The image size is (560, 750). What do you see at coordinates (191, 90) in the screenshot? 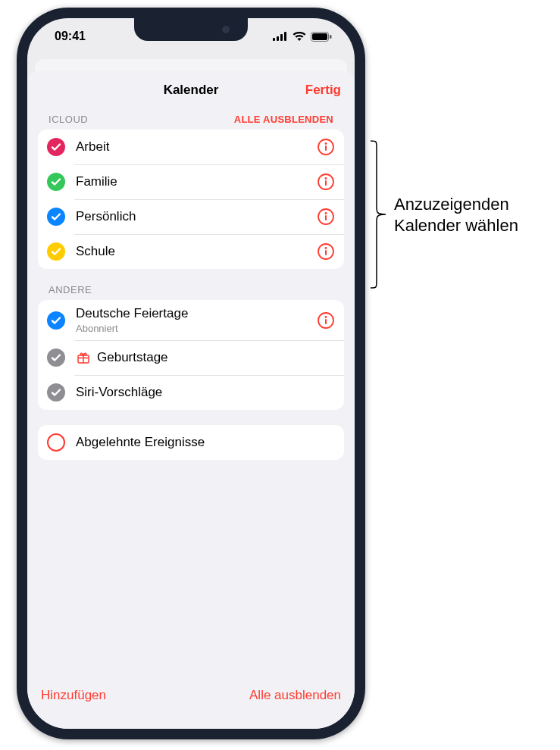
I see `page-title: Kalender` at bounding box center [191, 90].